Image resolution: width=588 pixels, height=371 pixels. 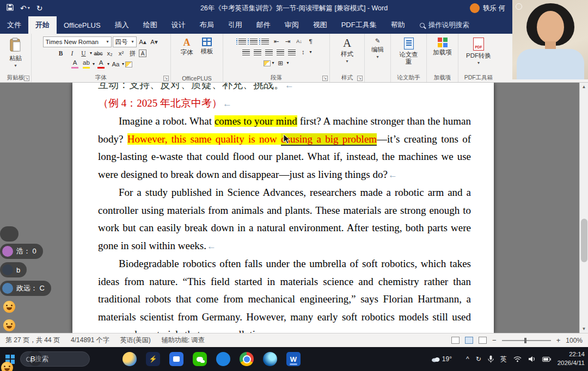 I want to click on microphone-icon, so click(x=491, y=359).